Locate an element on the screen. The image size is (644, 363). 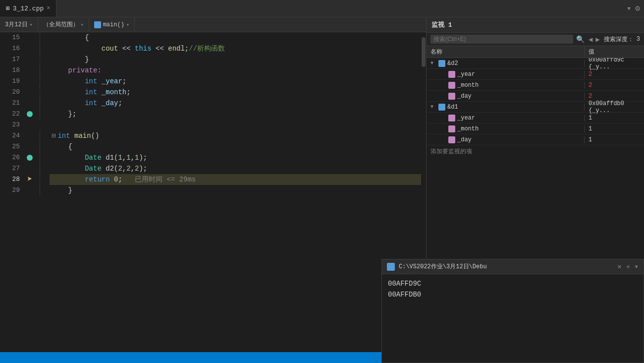
d1-day-label: _day is located at coordinates (465, 140).